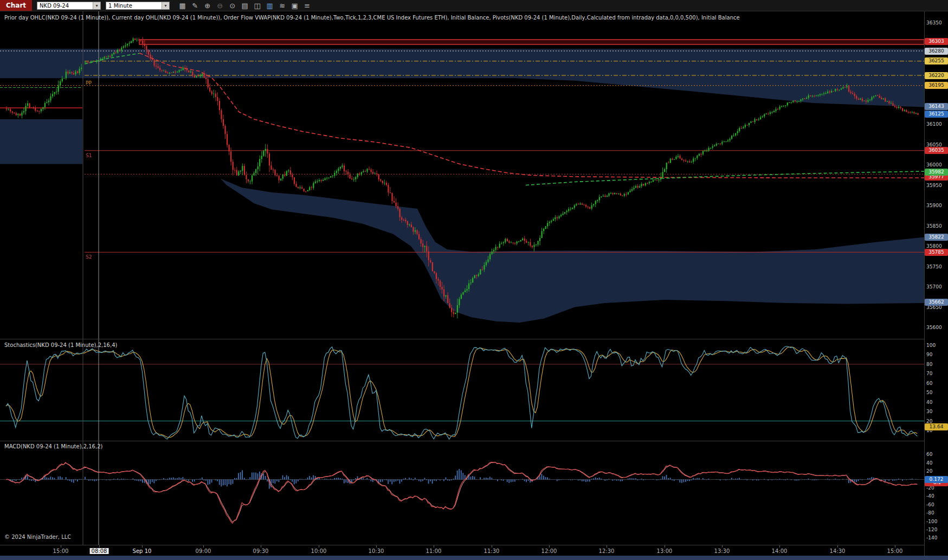 This screenshot has width=948, height=560. I want to click on axis-tick: 70, so click(929, 374).